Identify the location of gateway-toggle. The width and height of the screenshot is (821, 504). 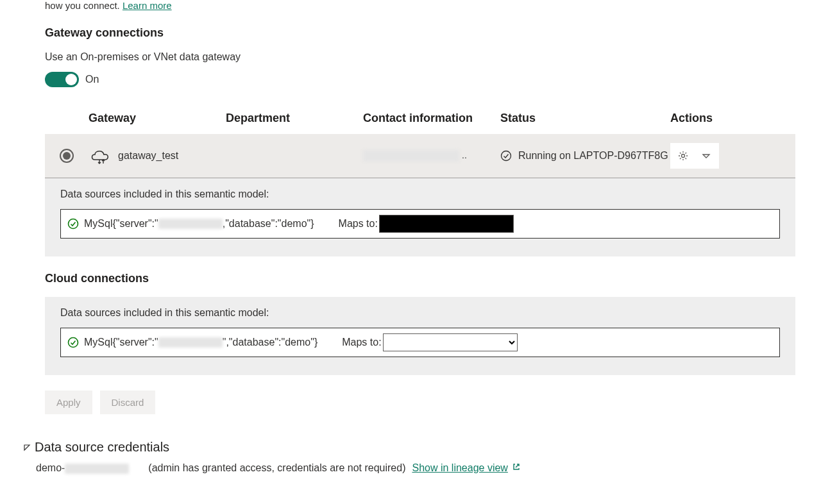
(62, 80).